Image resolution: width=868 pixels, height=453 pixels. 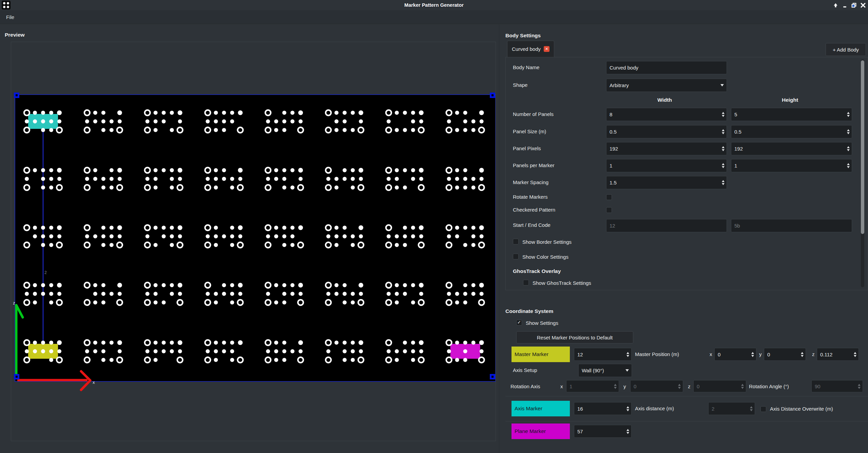 I want to click on axis-marker-id-spinbox: 16, so click(x=603, y=409).